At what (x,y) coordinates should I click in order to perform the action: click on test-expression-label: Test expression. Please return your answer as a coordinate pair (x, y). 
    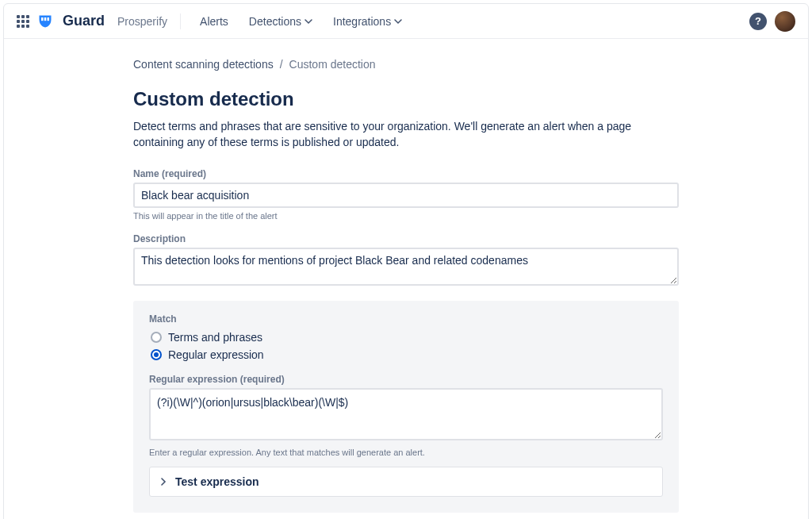
    Looking at the image, I should click on (217, 482).